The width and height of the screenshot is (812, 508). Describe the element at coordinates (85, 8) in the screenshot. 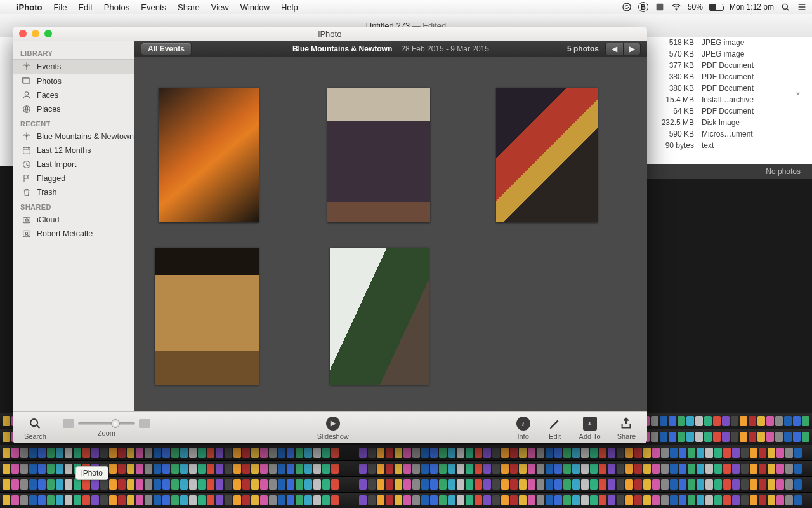

I see `menu-edit: Edit` at that location.